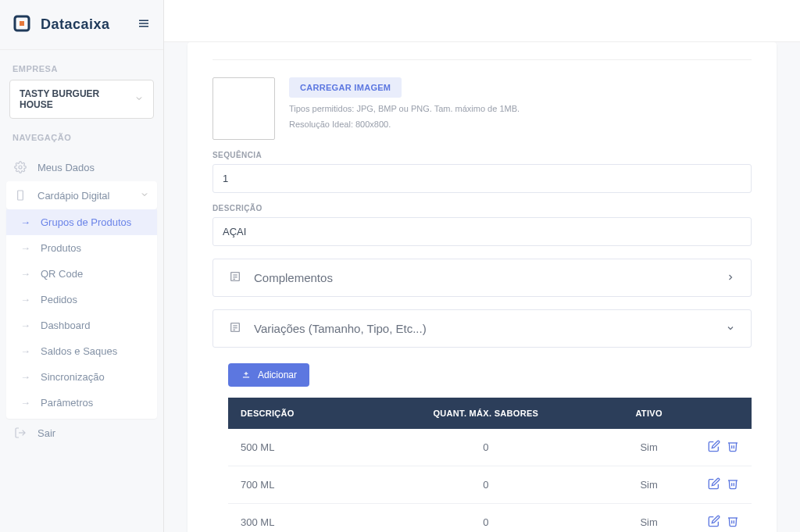 Image resolution: width=800 pixels, height=532 pixels. I want to click on cell-desc: 500 ML, so click(298, 448).